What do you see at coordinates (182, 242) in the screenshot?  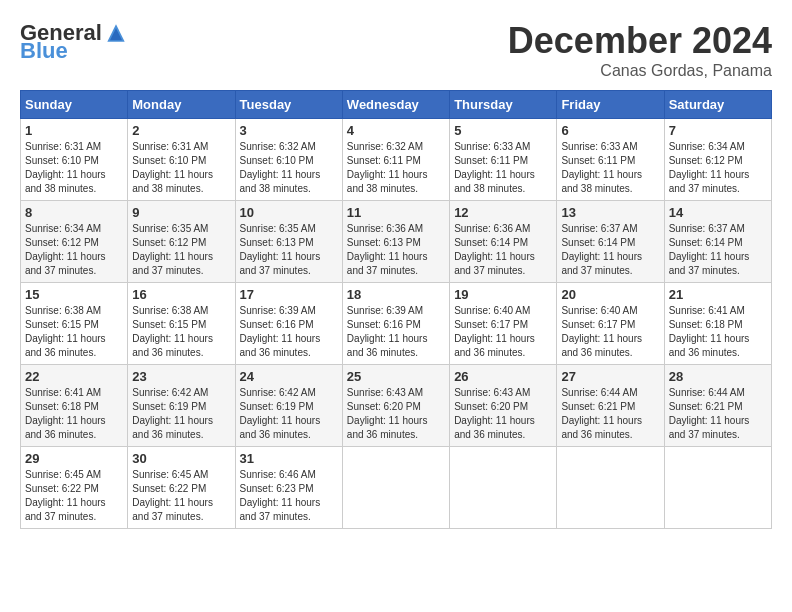 I see `day-9: 9 Sunrise: 6:35 AMSunset: 6:12 PMDayligh…` at bounding box center [182, 242].